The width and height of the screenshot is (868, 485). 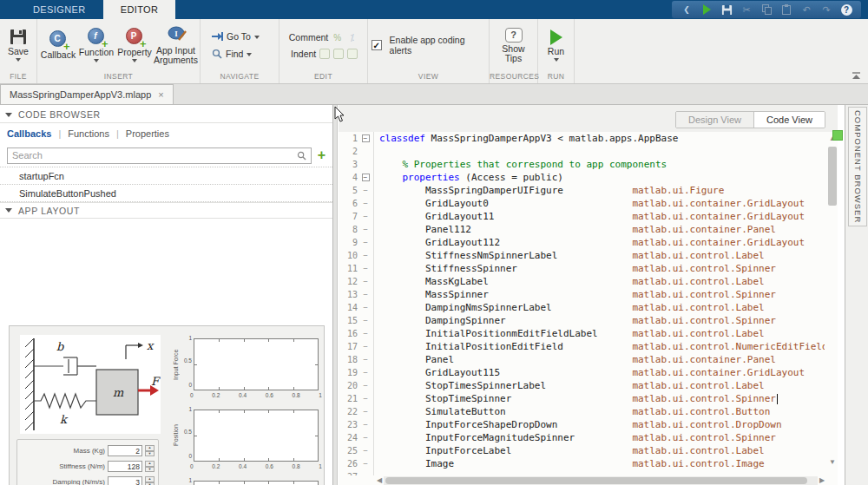 What do you see at coordinates (582, 359) in the screenshot?
I see `code-line: 18−Panelmatlab.ui.container.Panel` at bounding box center [582, 359].